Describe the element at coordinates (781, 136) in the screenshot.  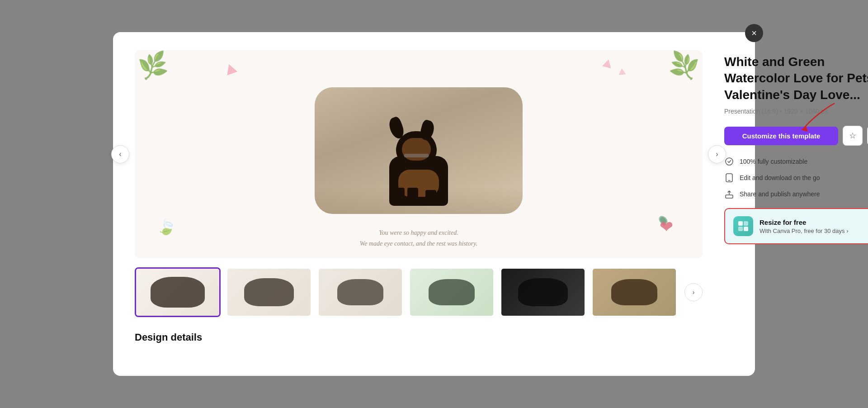
I see `customize-template-button: Customize this template` at that location.